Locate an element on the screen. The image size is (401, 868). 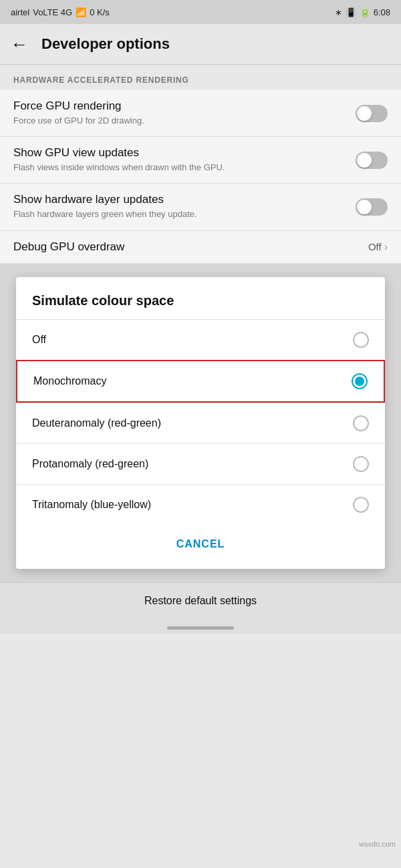
bottom-bar: Restore default settings is located at coordinates (200, 601).